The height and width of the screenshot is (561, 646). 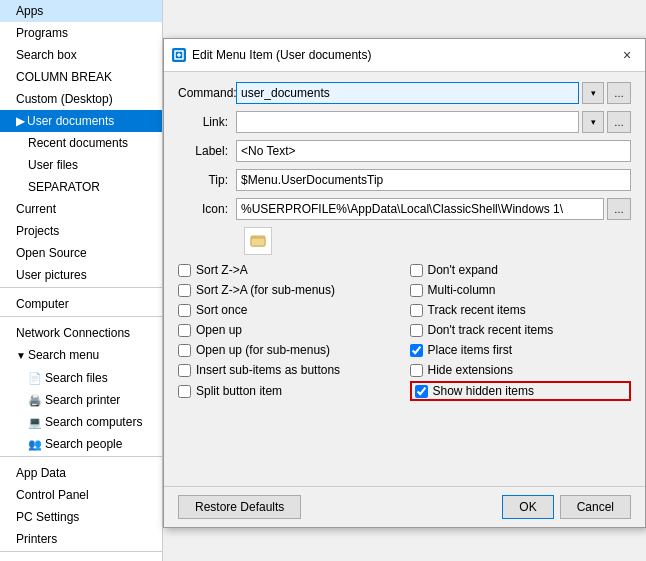 What do you see at coordinates (81, 99) in the screenshot?
I see `sidebar-item-custom-desktop: Custom (Desktop)` at bounding box center [81, 99].